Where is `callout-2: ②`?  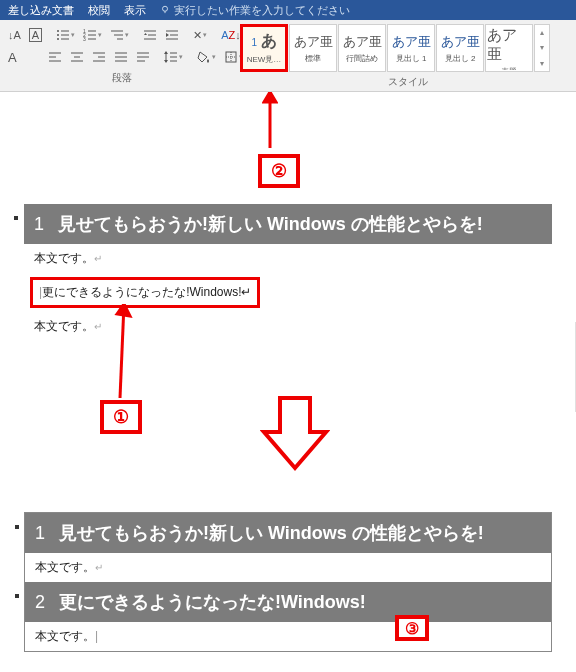 callout-2: ② is located at coordinates (279, 171).